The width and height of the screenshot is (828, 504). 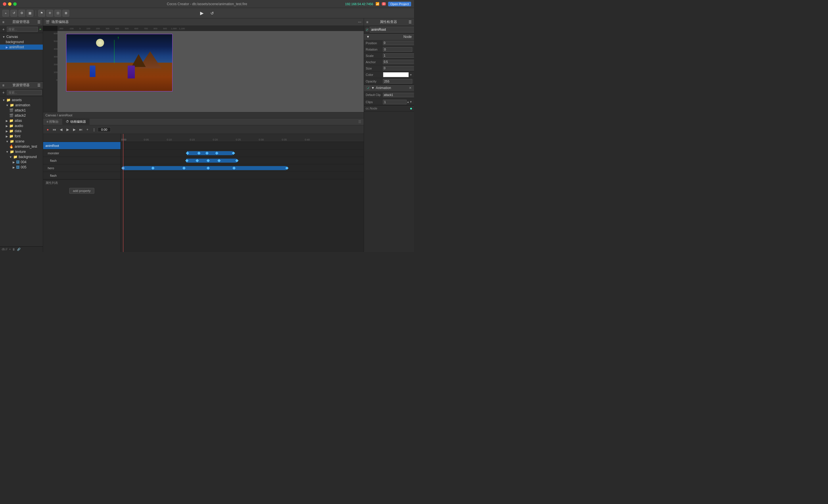 What do you see at coordinates (360, 122) in the screenshot?
I see `timeline-menu-icon: ☰` at bounding box center [360, 122].